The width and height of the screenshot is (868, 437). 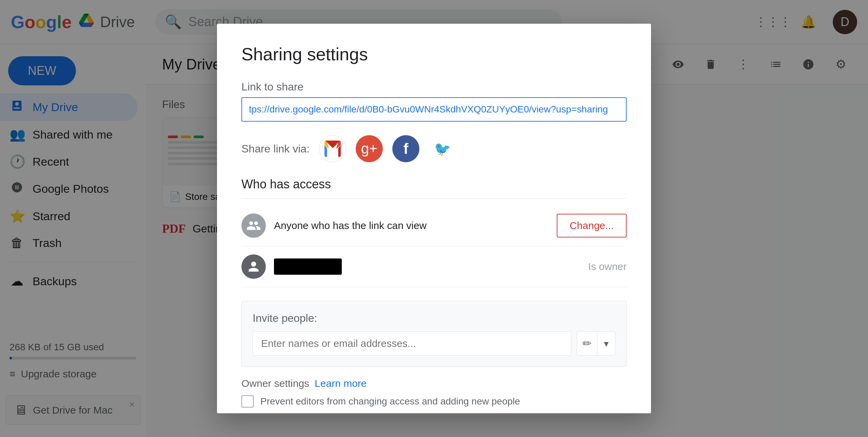 I want to click on owner-settings-label: Owner settings, so click(x=275, y=383).